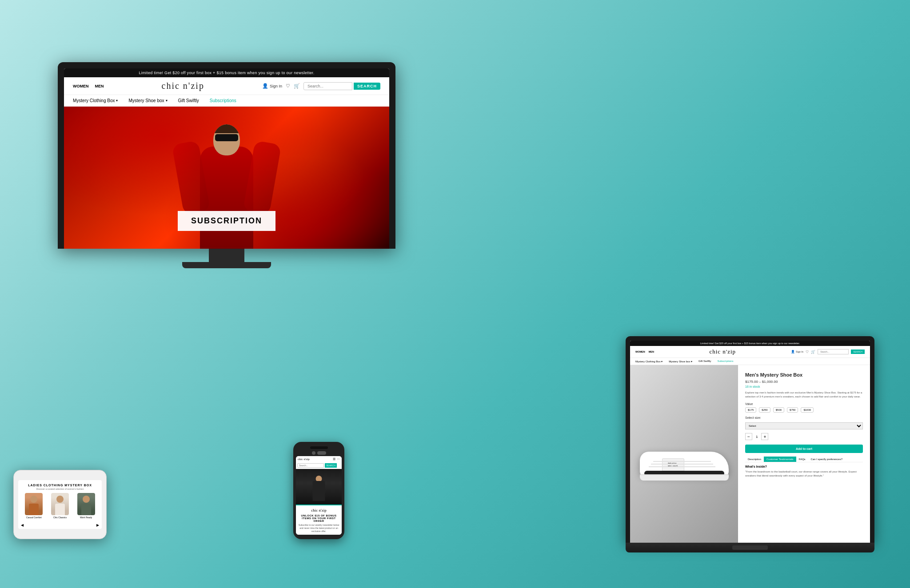 This screenshot has height=588, width=910. What do you see at coordinates (681, 362) in the screenshot?
I see `lp-nav-mystery-shoe: Mystery Shoe box ▾` at bounding box center [681, 362].